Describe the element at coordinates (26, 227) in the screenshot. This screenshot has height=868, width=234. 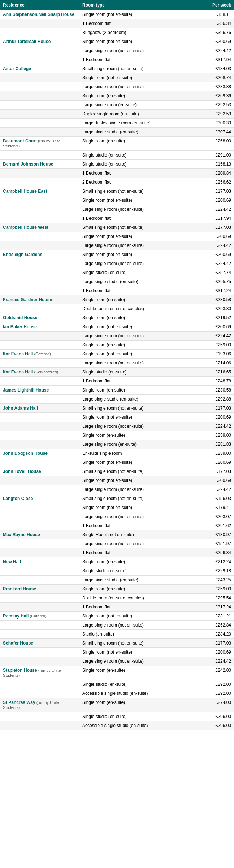
I see `residence-name: Campbell House West` at that location.